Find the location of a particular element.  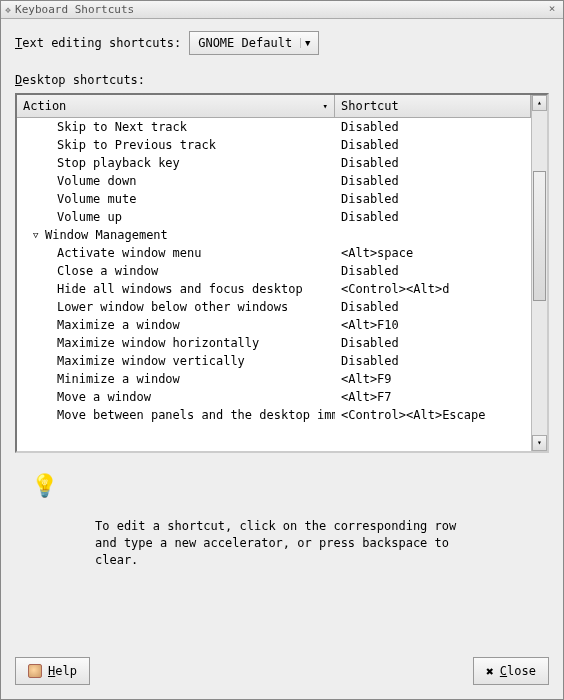

expander-icon: ▽ is located at coordinates (38, 235).